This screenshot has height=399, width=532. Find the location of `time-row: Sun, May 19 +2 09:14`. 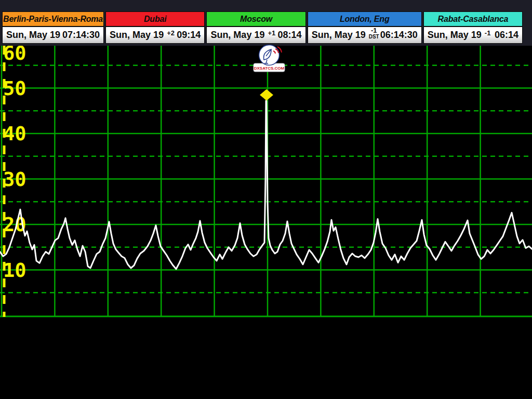

time-row: Sun, May 19 +2 09:14 is located at coordinates (155, 35).